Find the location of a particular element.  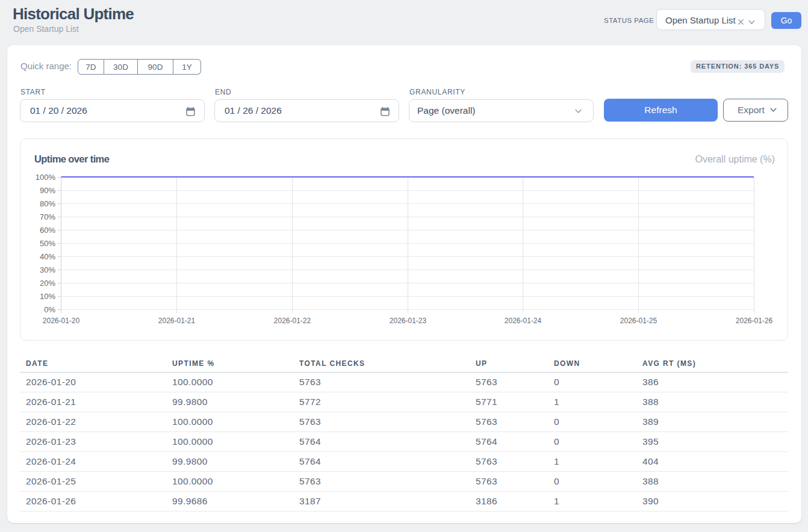

svg-text: 2026-01-24 is located at coordinates (523, 321).